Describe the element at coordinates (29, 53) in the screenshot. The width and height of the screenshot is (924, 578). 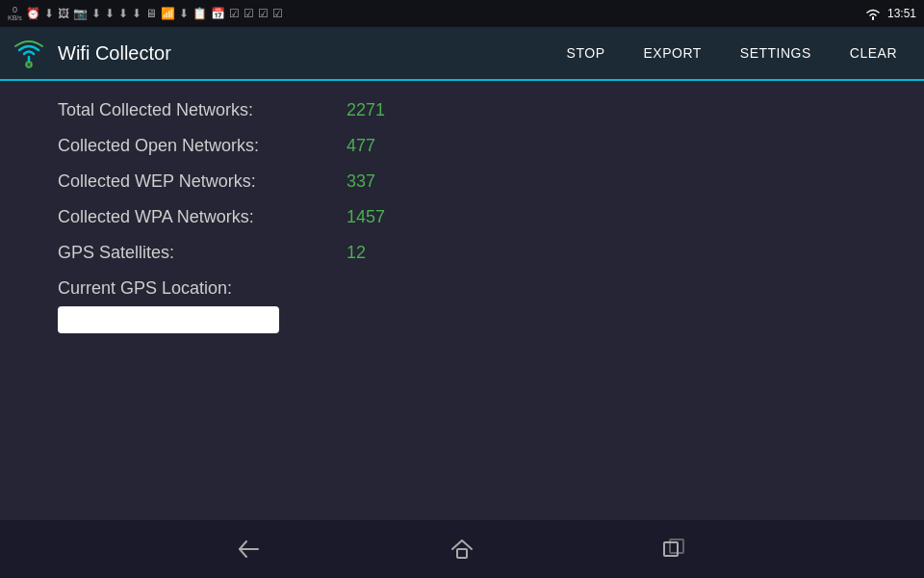
I see `app-icon` at that location.